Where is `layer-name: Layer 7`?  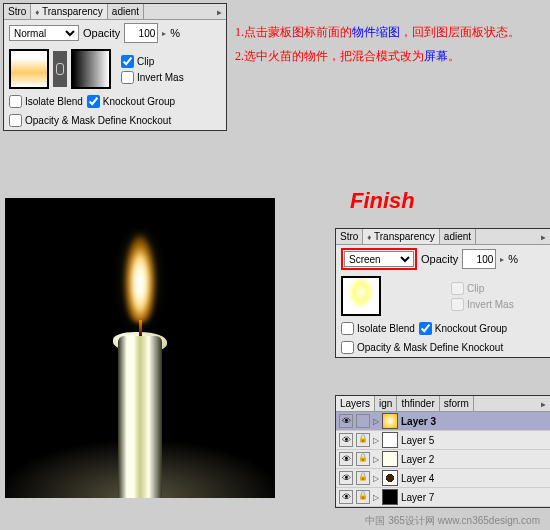 layer-name: Layer 7 is located at coordinates (418, 498).